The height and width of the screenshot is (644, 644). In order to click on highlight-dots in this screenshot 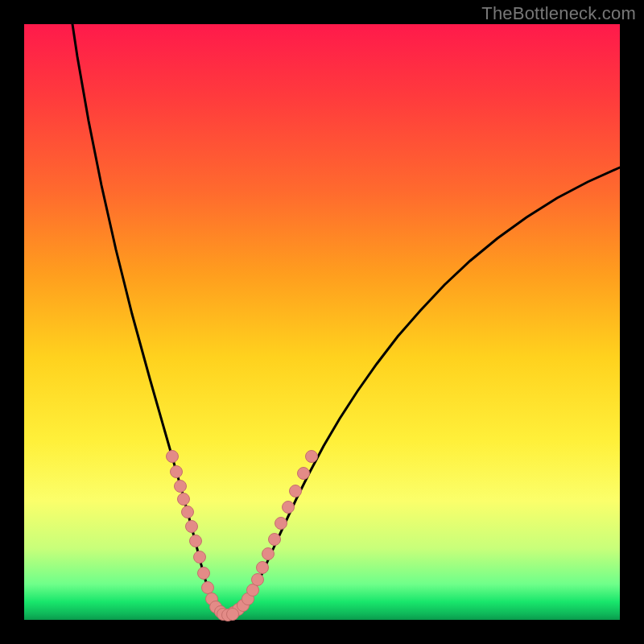, I will do `click(242, 536)`.